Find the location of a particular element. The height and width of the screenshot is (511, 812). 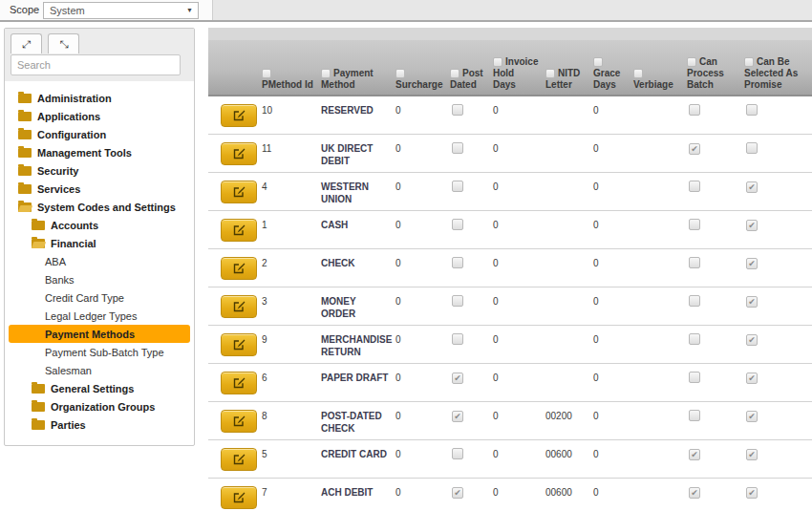

sidebar-item-management-tools: Management Tools is located at coordinates (99, 153).